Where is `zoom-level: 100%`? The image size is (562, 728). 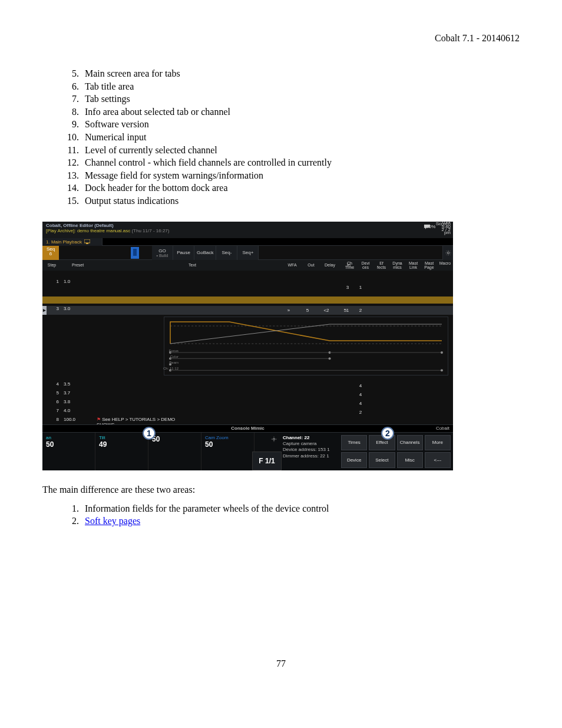
zoom-level: 100% is located at coordinates (429, 227).